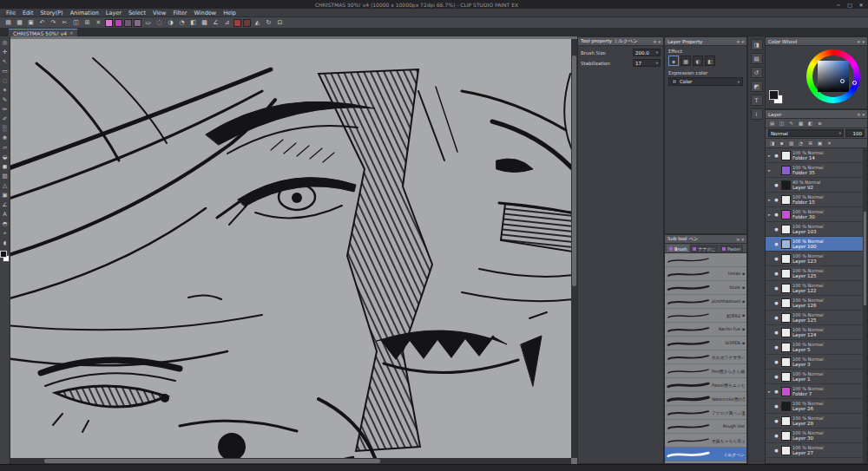  I want to click on document-tab: CHRISTMAS 50%! v4 ✕, so click(43, 33).